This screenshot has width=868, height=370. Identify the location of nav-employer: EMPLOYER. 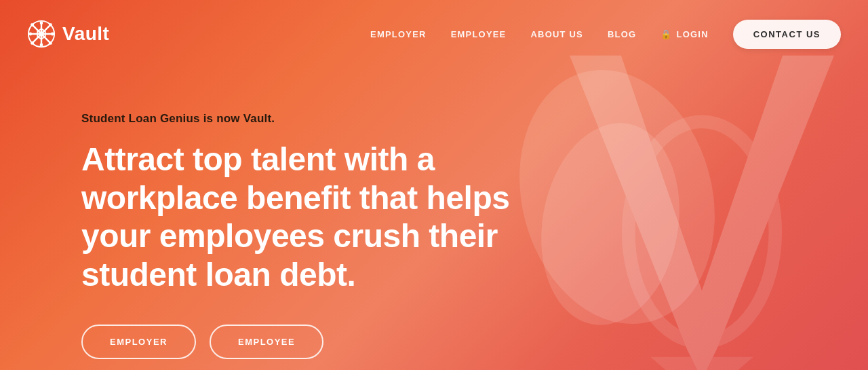
(399, 34).